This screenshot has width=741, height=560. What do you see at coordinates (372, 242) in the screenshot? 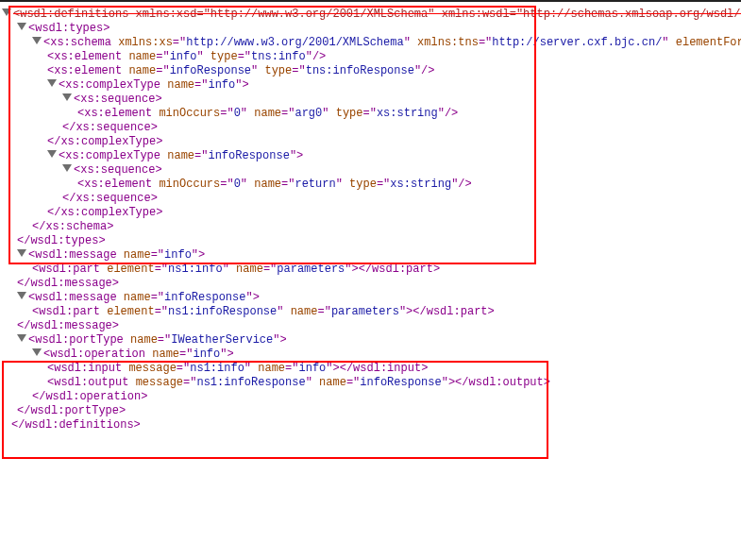
I see `types-close: </wsdl:types>` at bounding box center [372, 242].